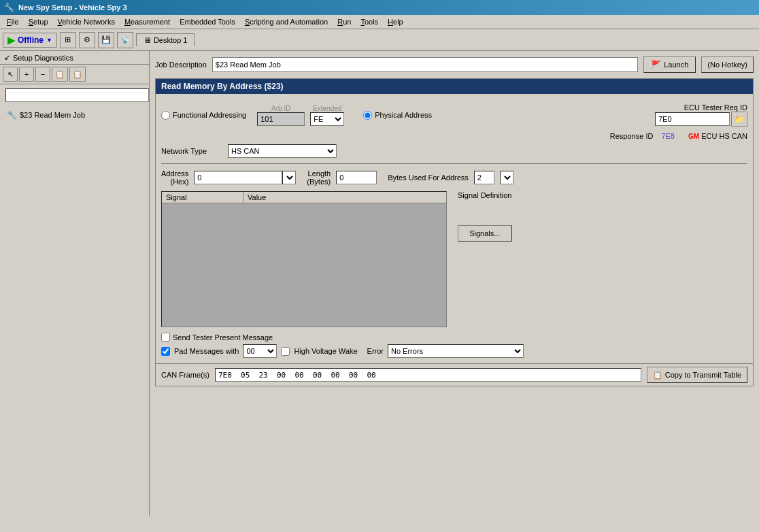 The image size is (759, 532). What do you see at coordinates (286, 351) in the screenshot?
I see `high-voltage-checkbox` at bounding box center [286, 351].